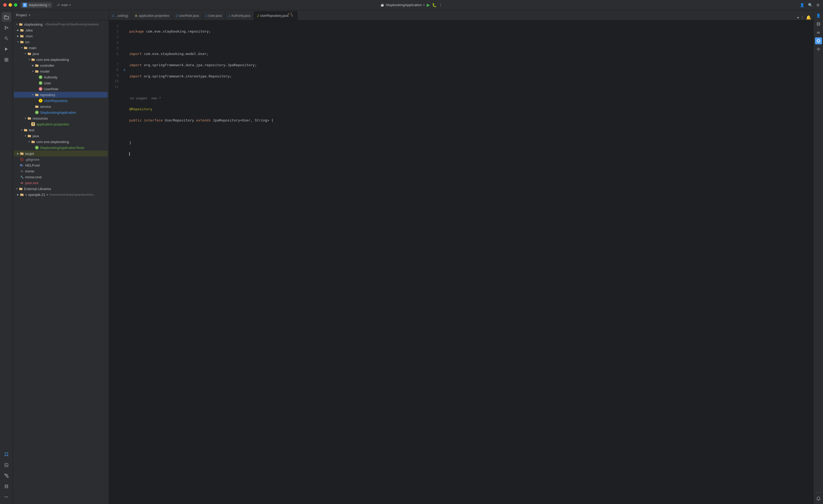 This screenshot has height=504, width=823. What do you see at coordinates (7, 454) in the screenshot?
I see `sidebar-item-bookmarks` at bounding box center [7, 454].